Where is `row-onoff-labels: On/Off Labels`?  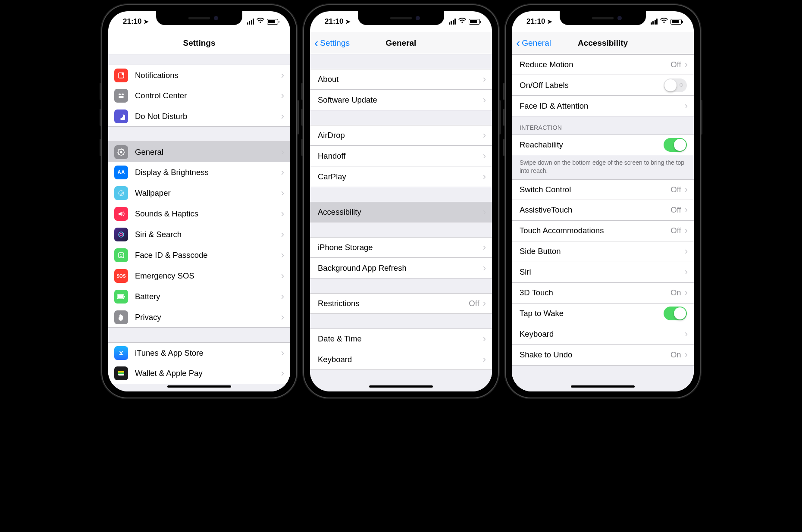
row-onoff-labels: On/Off Labels is located at coordinates (603, 85).